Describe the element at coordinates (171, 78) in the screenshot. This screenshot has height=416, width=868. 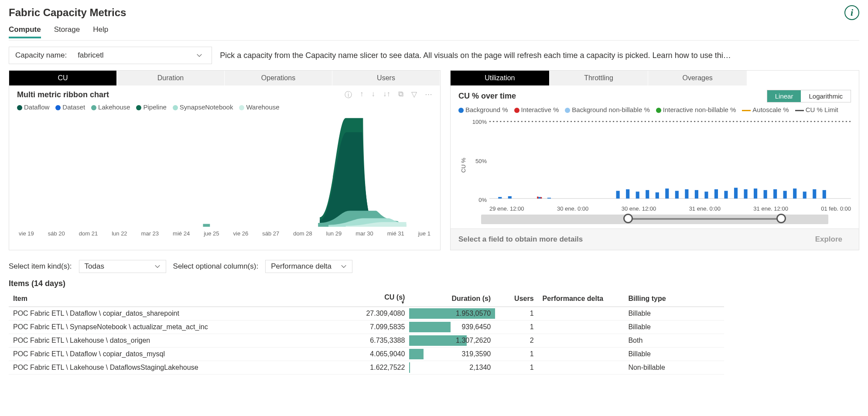
I see `tab-duration: Duration` at that location.